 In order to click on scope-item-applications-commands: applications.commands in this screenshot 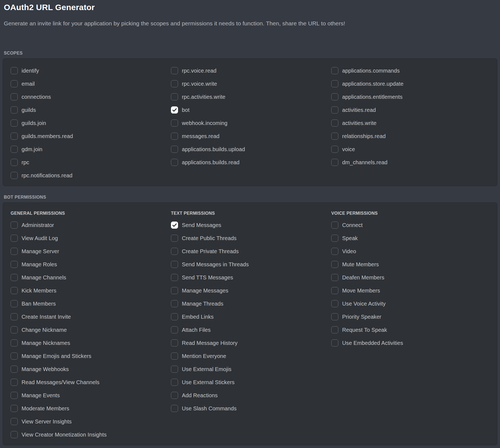, I will do `click(411, 71)`.